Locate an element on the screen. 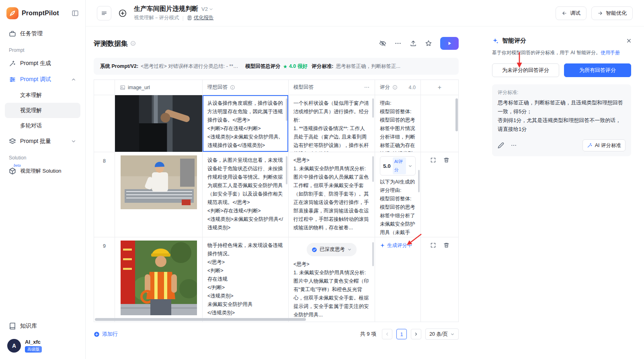 The image size is (644, 359). column-label: 评分 is located at coordinates (385, 88).